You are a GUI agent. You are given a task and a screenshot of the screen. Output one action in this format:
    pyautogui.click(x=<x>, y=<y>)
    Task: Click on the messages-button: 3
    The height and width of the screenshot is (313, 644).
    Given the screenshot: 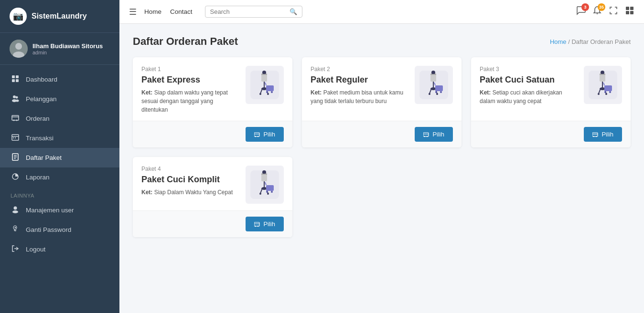 What is the action you would take?
    pyautogui.click(x=581, y=11)
    